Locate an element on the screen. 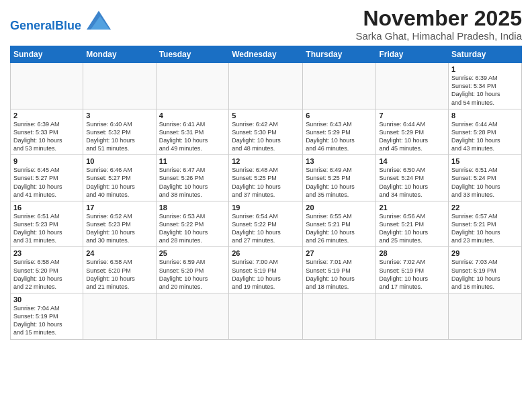  cell-sun-info: Sunrise: 6:55 AM Sunset: 5:21 PM Dayligh… is located at coordinates (339, 228).